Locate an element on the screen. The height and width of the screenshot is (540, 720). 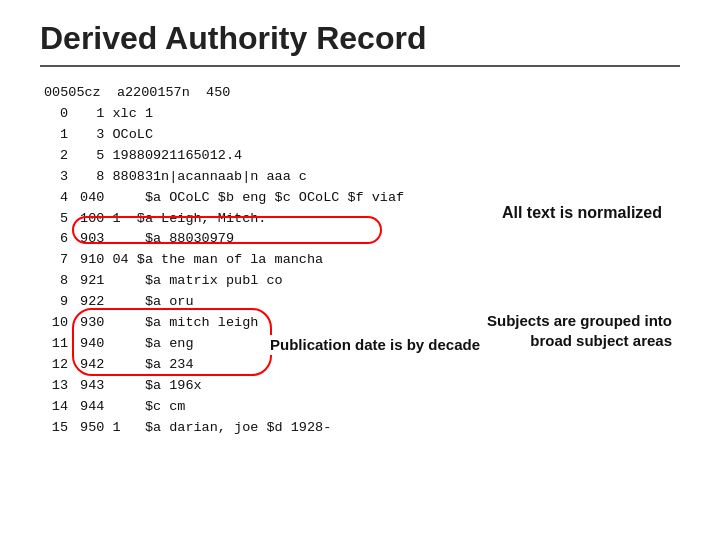
annotation-grouped: Subjects are grouped into broad subject … is located at coordinates (580, 330).